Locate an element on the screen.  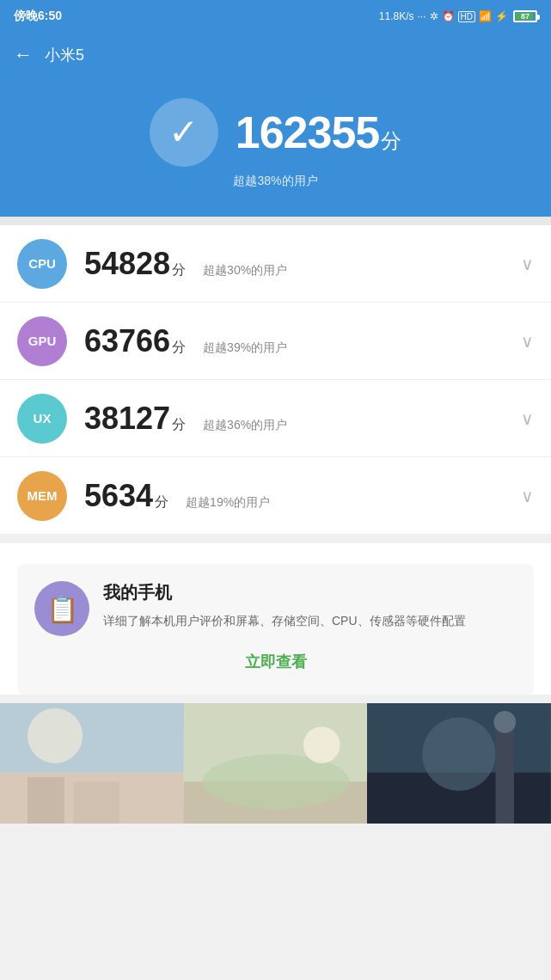
score-section: ✓ 162355分 超越38%的用户 is located at coordinates (275, 147).